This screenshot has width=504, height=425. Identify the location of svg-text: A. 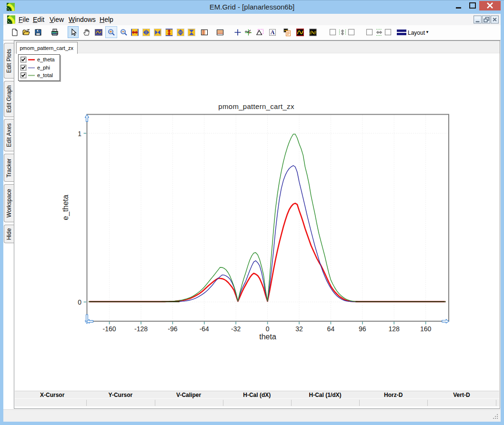
(272, 32).